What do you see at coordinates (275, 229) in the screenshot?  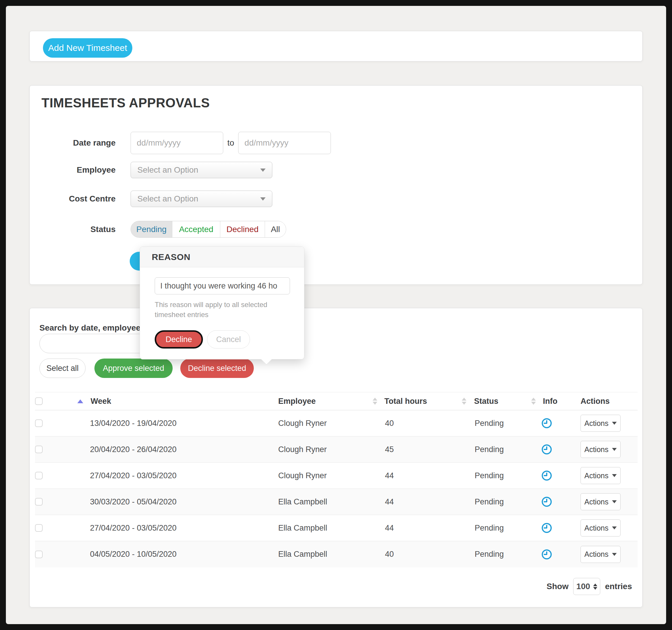 I see `status-option-all: All` at bounding box center [275, 229].